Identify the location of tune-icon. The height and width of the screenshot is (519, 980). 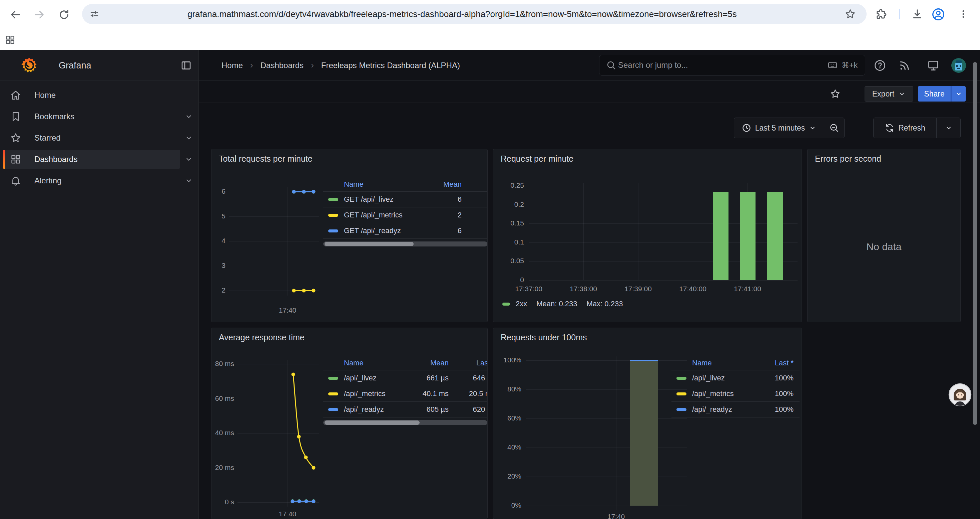
(94, 14).